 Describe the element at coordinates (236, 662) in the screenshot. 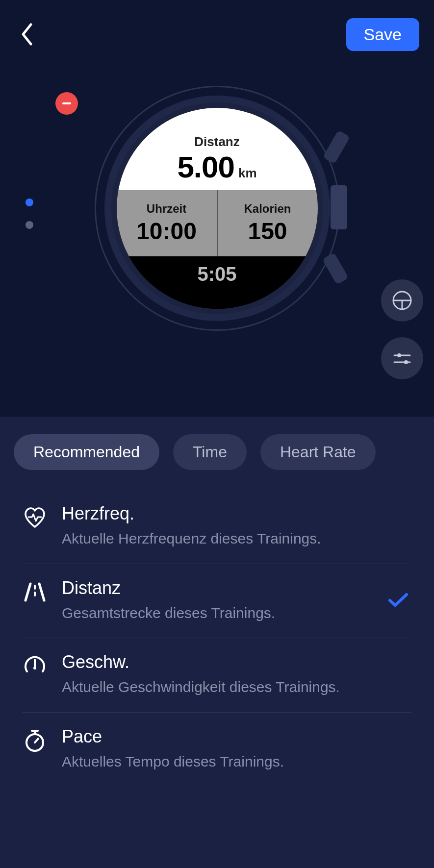

I see `list-item-title: Geschw.` at that location.